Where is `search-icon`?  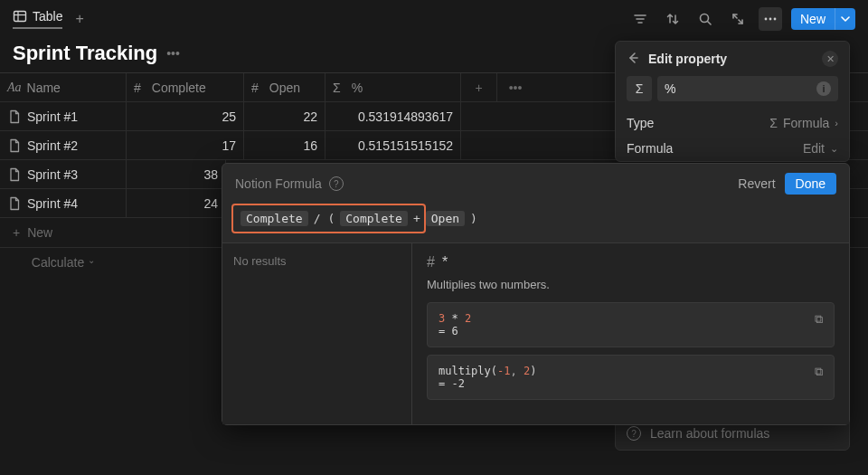
search-icon is located at coordinates (705, 19).